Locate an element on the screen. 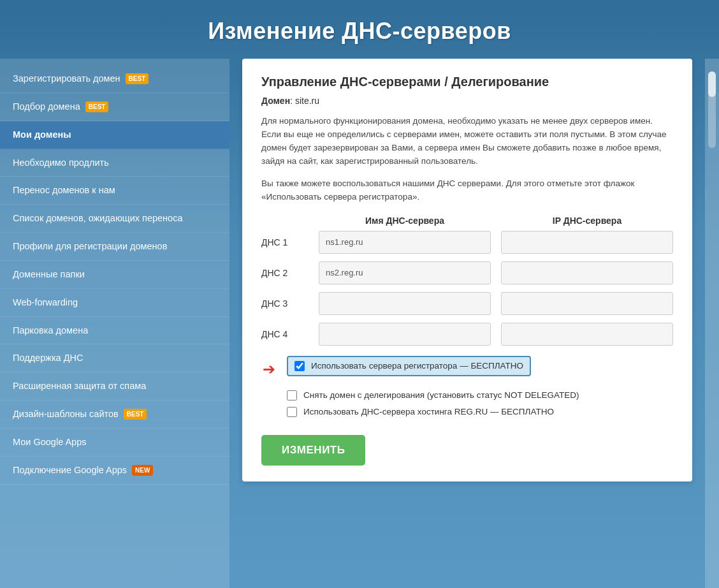  scrollbar-track is located at coordinates (712, 110).